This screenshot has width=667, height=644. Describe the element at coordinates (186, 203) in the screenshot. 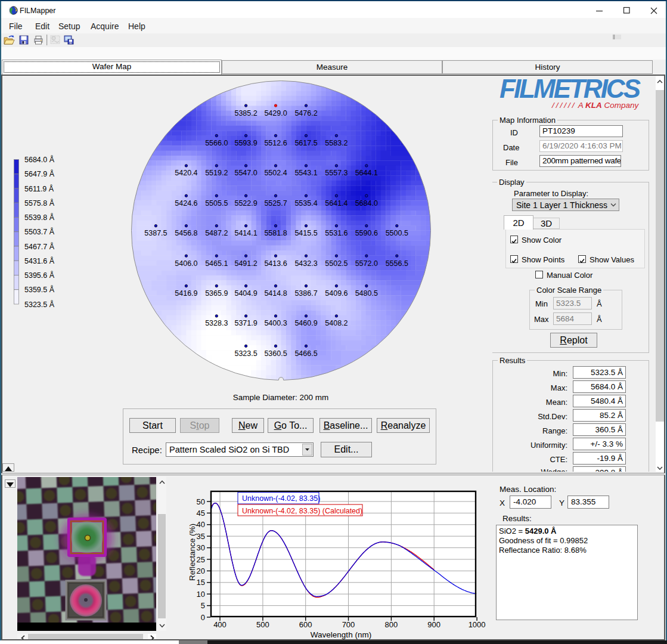

I see `svg-text: 5424.6` at that location.